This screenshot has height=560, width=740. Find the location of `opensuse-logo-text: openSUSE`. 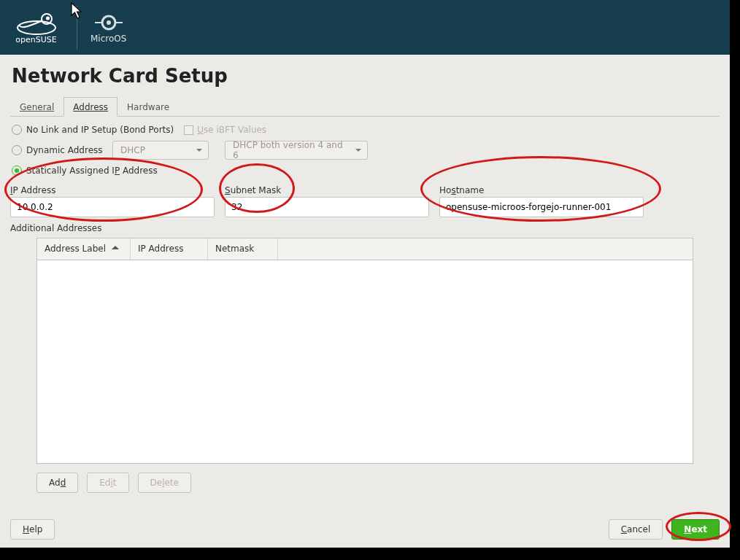

opensuse-logo-text: openSUSE is located at coordinates (36, 39).